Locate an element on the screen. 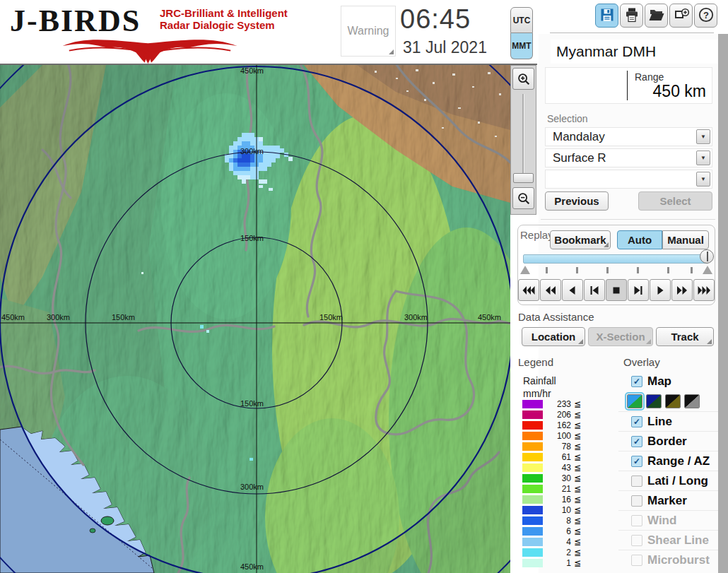 This screenshot has height=573, width=728. legend-row: 21≦ is located at coordinates (551, 489).